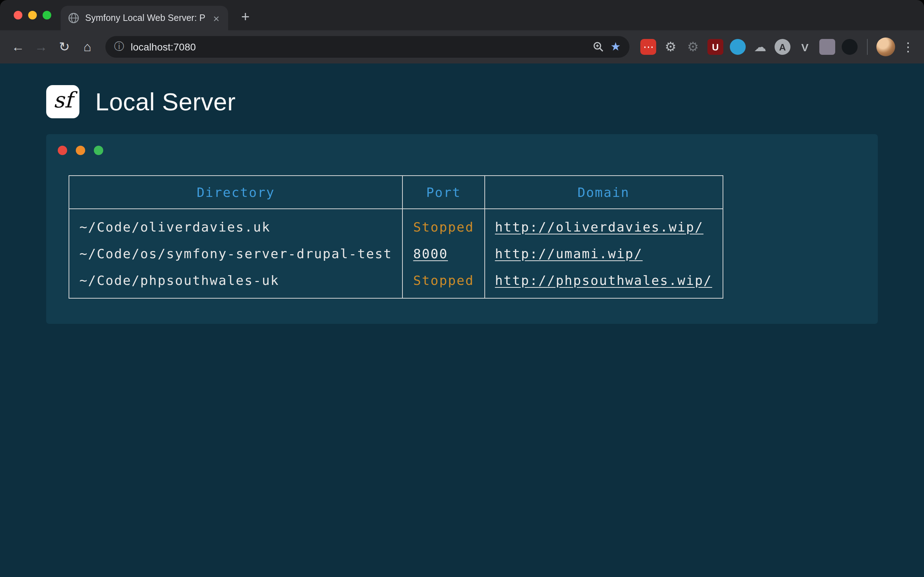 The height and width of the screenshot is (577, 924). I want to click on extension-red-dots-icon: ⋯, so click(648, 47).